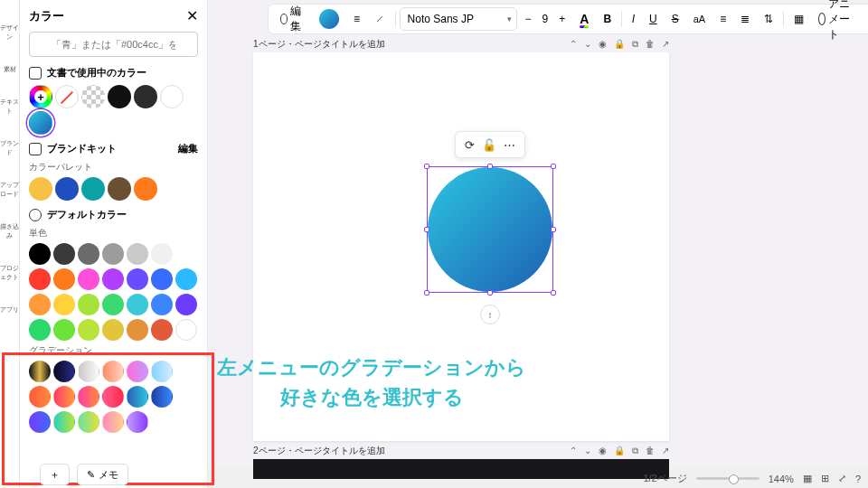 The height and width of the screenshot is (488, 868). I want to click on rail-item: プロジェクト, so click(9, 273).